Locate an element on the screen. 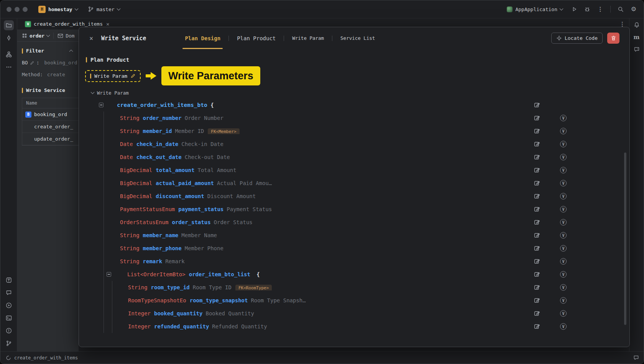 The image size is (644, 364). structure-tool-button is located at coordinates (9, 54).